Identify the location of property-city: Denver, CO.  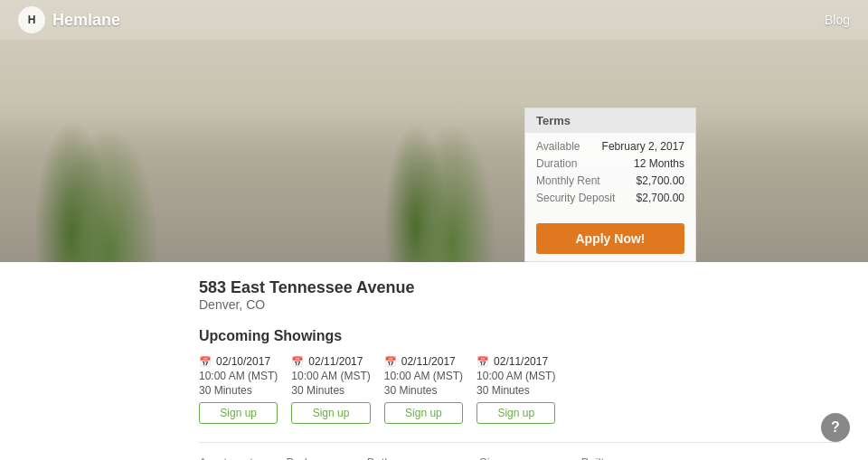
(520, 305).